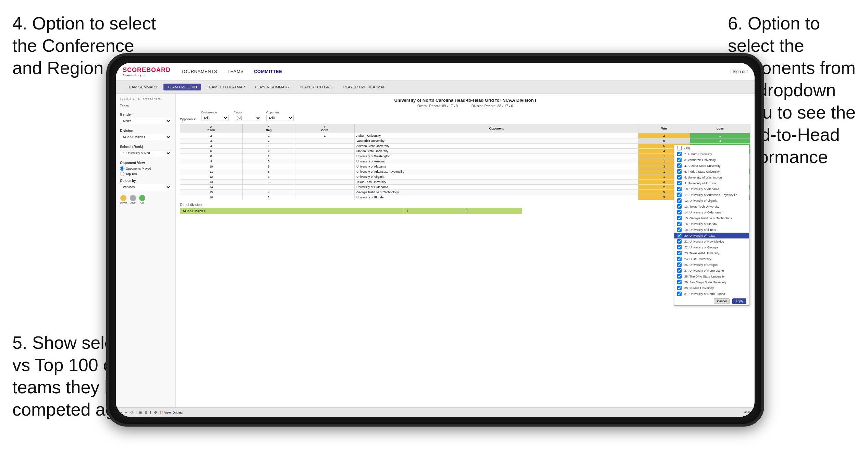 This screenshot has height=467, width=868. What do you see at coordinates (465, 193) in the screenshot?
I see `table-row: 15 4 Georgia Institute of Technology 5 0` at bounding box center [465, 193].